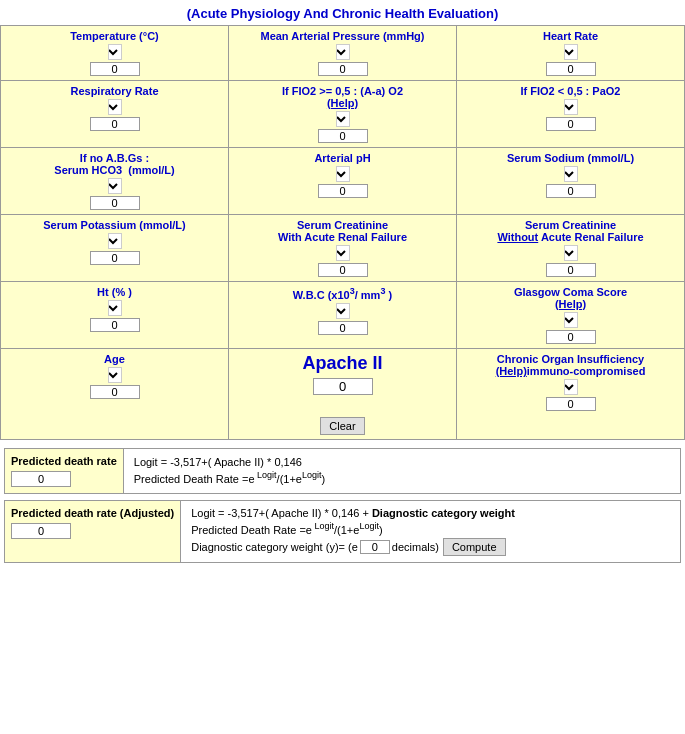 This screenshot has height=734, width=685. I want to click on ht-label: Ht (% ), so click(114, 292).